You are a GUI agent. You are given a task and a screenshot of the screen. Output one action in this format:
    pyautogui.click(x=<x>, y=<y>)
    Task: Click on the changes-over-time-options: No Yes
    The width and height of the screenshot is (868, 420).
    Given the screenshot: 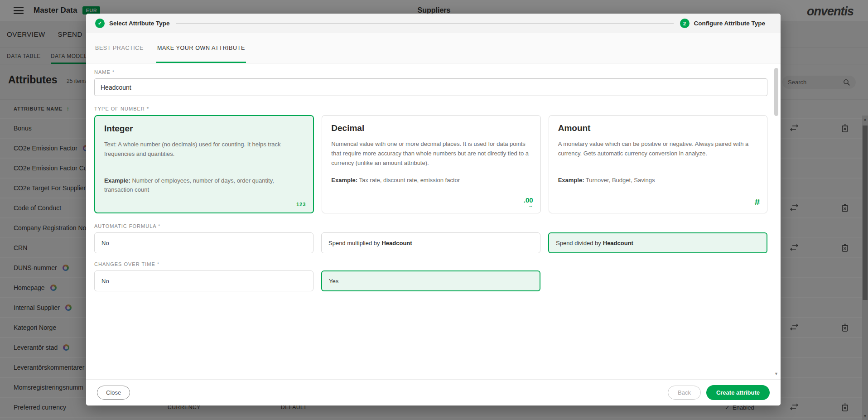 What is the action you would take?
    pyautogui.click(x=431, y=281)
    